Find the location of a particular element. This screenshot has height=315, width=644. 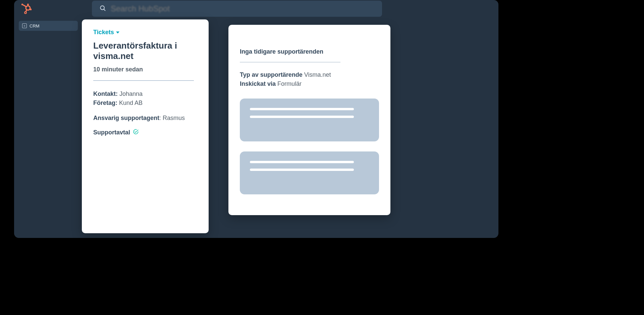

no-previous-tickets: Inga tidigare supportärenden is located at coordinates (309, 52).